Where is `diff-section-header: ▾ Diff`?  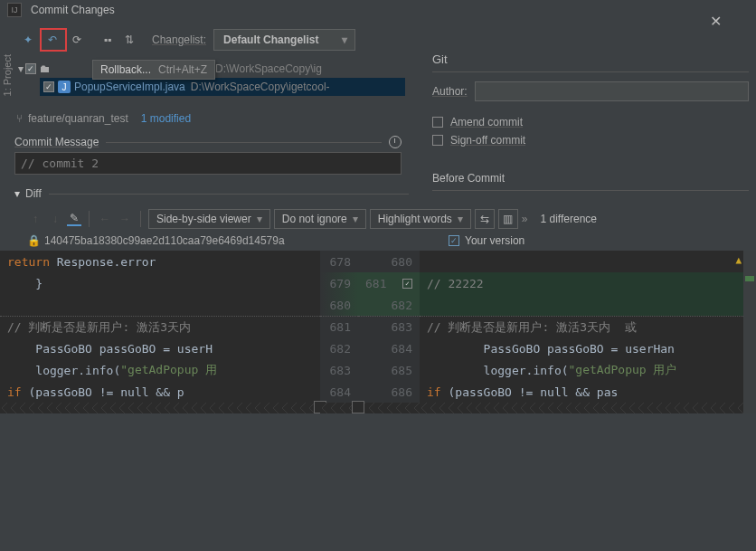
diff-section-header: ▾ Diff is located at coordinates (212, 194).